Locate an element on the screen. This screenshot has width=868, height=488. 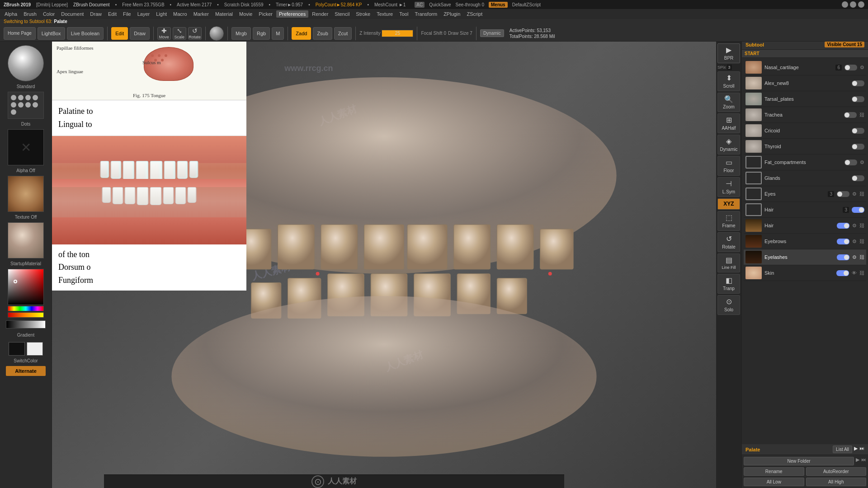
subtool-skin: Skin 👁 ⛓ is located at coordinates (805, 273).